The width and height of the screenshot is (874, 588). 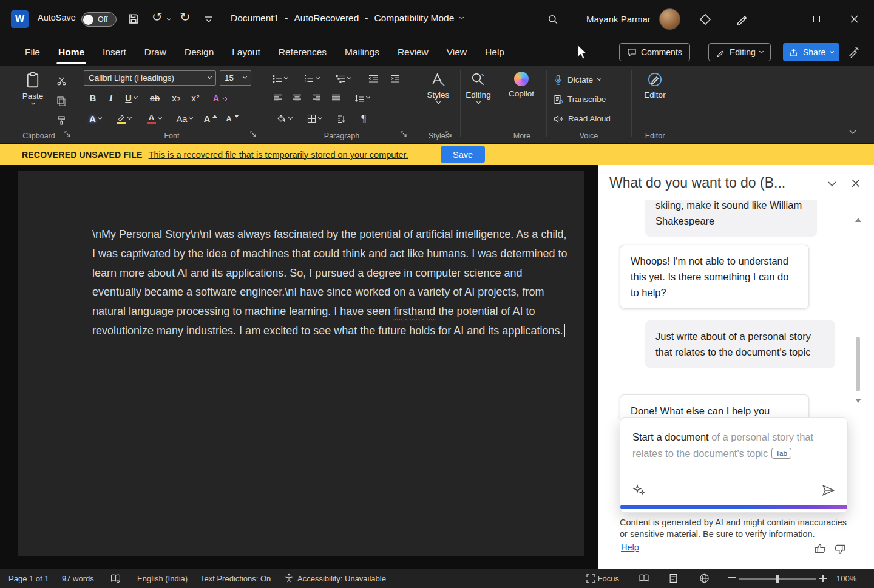 I want to click on editing-button: Editing, so click(x=478, y=86).